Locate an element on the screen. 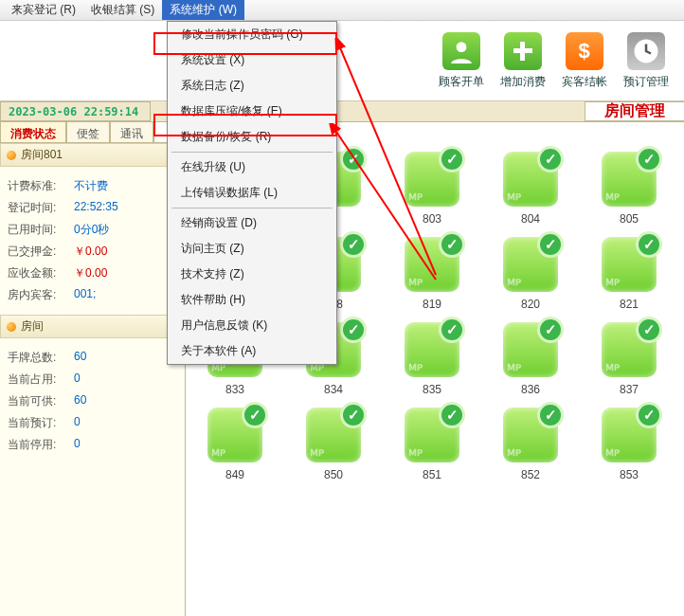  room-item: ✓ᴍᴘ850 is located at coordinates (333, 444).